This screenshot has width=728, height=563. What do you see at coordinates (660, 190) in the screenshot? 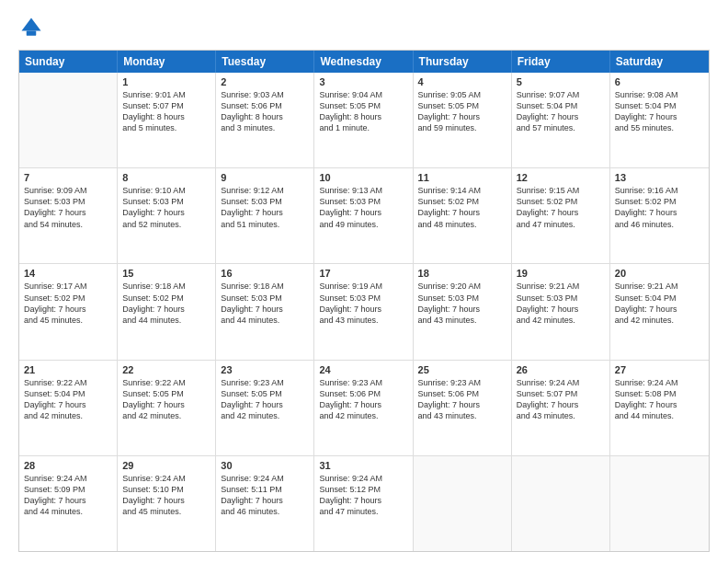
I see `cell-info-line: Sunrise: 9:16 AM` at bounding box center [660, 190].